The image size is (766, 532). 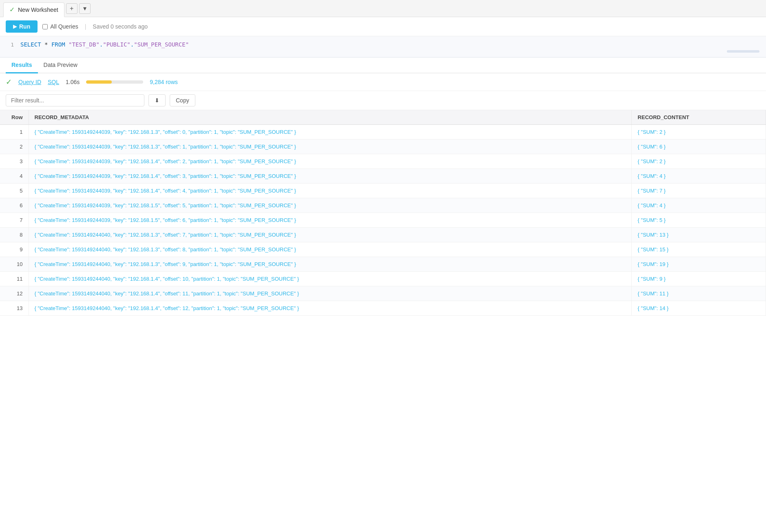 What do you see at coordinates (699, 308) in the screenshot?
I see `cell-content: { "SUM": 14 }` at bounding box center [699, 308].